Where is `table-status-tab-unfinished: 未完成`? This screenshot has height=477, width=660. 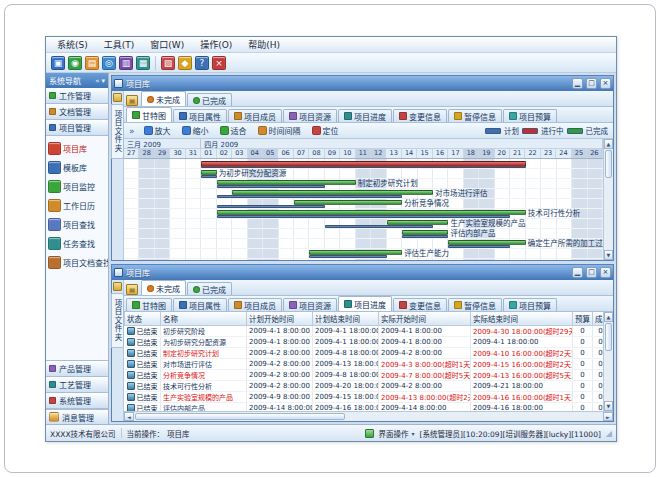
table-status-tab-unfinished: 未完成 is located at coordinates (164, 288).